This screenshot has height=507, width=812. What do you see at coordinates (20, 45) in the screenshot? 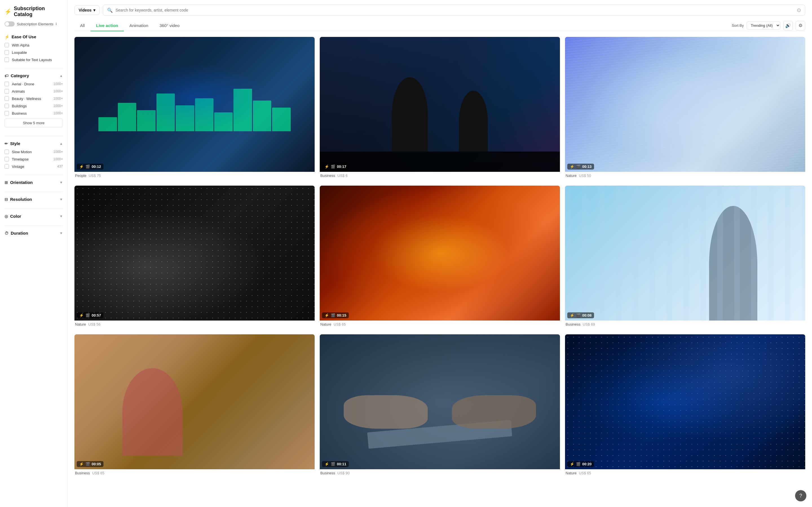
I see `with-alpha-label: With Alpha` at bounding box center [20, 45].